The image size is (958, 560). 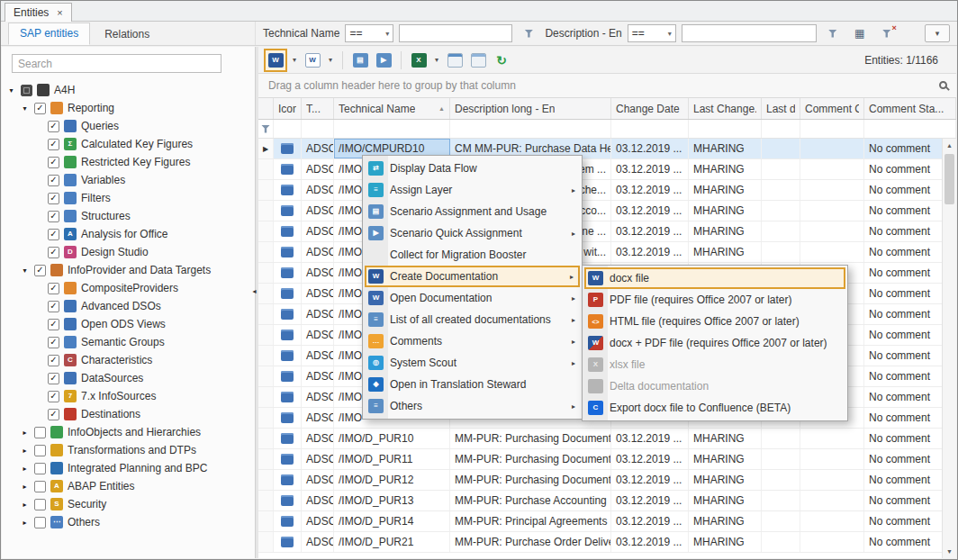 I want to click on close-icon: ×, so click(x=59, y=13).